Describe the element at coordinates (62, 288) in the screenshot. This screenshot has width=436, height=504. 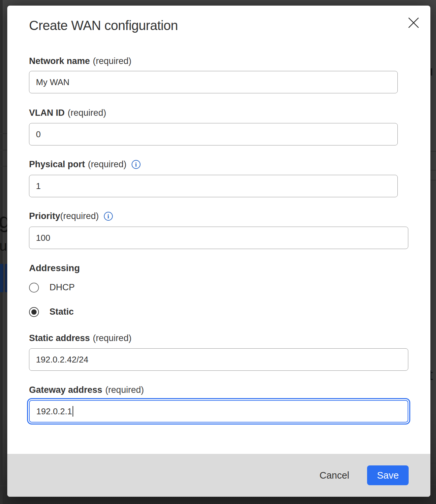
I see `radio-label: DHCP` at that location.